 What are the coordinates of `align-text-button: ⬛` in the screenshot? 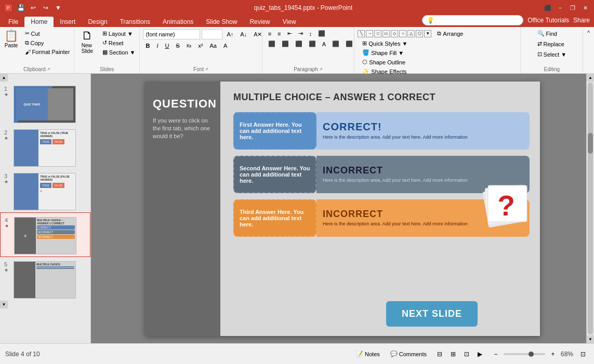 It's located at (336, 44).